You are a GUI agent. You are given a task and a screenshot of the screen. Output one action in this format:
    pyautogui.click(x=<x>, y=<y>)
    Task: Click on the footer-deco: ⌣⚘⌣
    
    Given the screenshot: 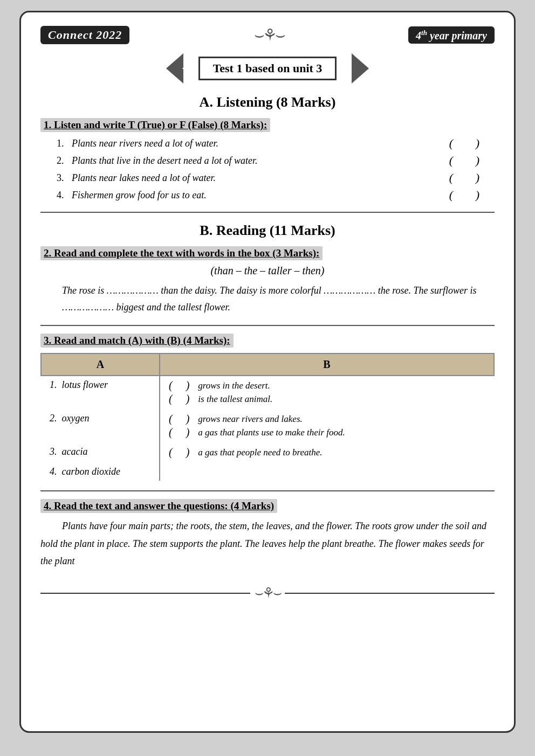 What is the action you would take?
    pyautogui.click(x=268, y=593)
    